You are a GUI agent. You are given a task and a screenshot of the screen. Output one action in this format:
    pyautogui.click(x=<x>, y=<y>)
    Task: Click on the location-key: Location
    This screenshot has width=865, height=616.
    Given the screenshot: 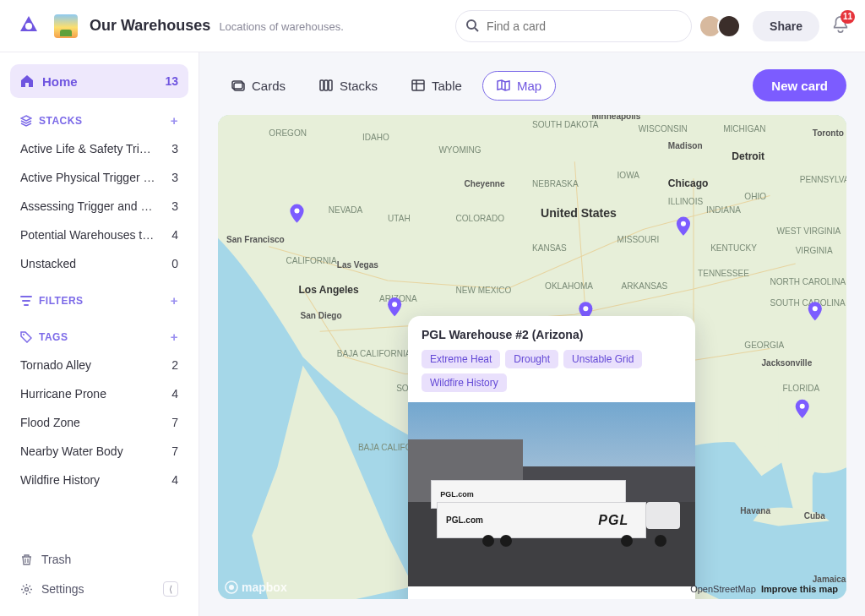 What is the action you would take?
    pyautogui.click(x=443, y=598)
    